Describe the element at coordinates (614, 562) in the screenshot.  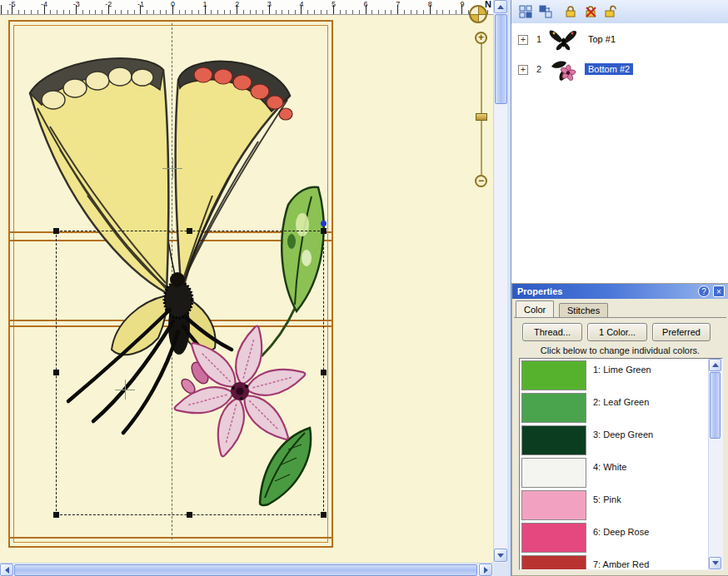
I see `color-row: 7: Amber Red` at that location.